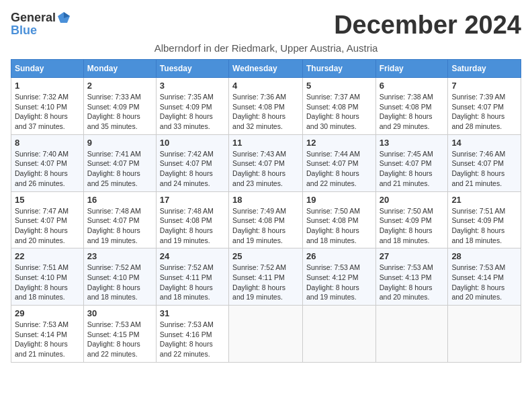 The width and height of the screenshot is (532, 411). Describe the element at coordinates (114, 154) in the screenshot. I see `sunrise-text: Sunrise: 7:41 AM` at that location.